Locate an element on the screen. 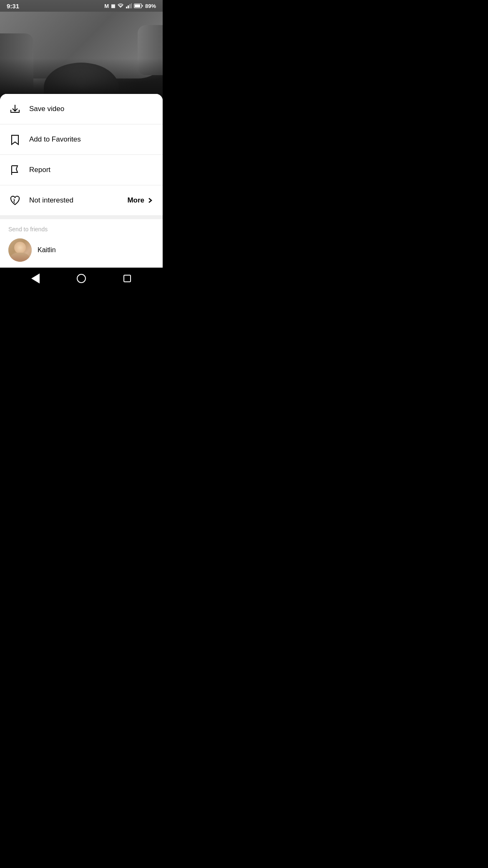 This screenshot has height=868, width=488. more-label: More is located at coordinates (136, 200).